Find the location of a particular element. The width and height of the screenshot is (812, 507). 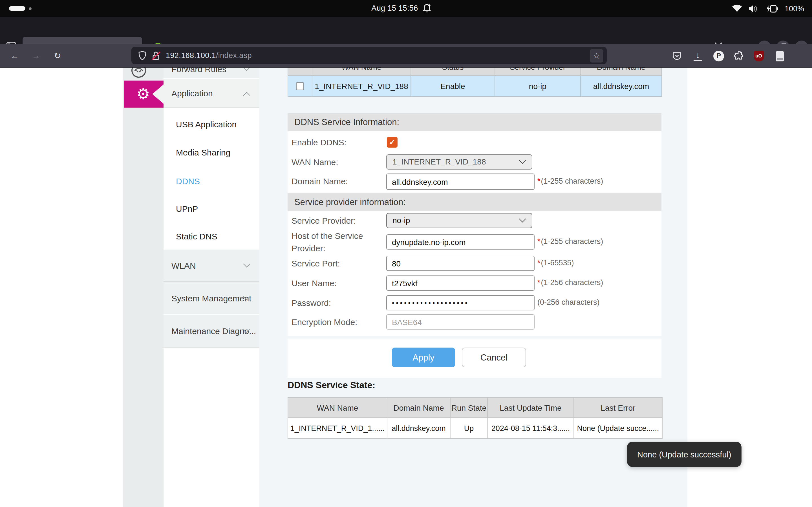

ddns-config-table: WAN Name Status Service Provider Domain … is located at coordinates (475, 82).